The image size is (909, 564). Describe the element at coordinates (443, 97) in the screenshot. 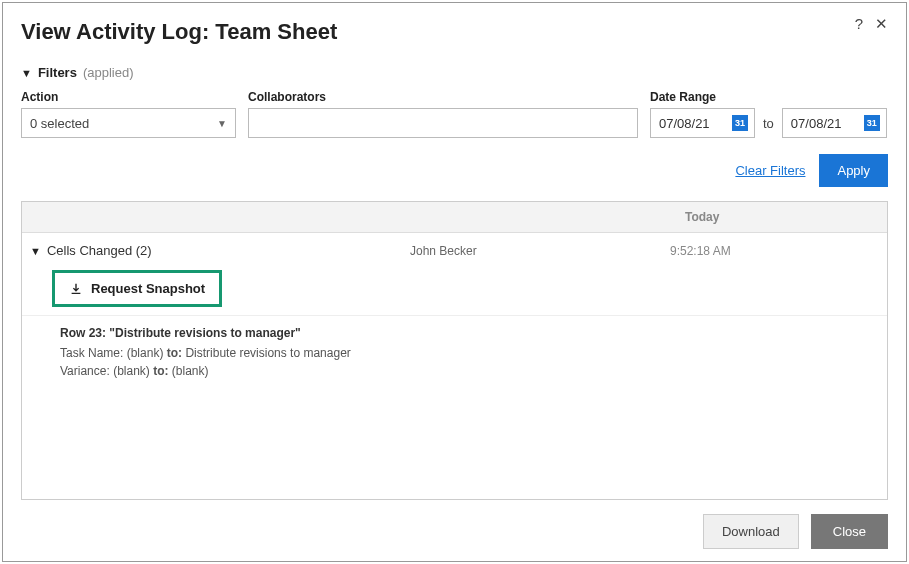

I see `filter-collaborators-label: Collaborators` at that location.